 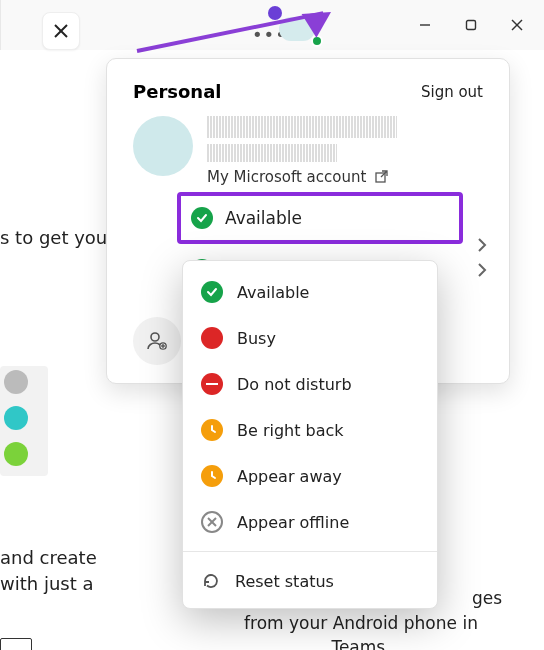 I want to click on close-window-button, so click(x=517, y=25).